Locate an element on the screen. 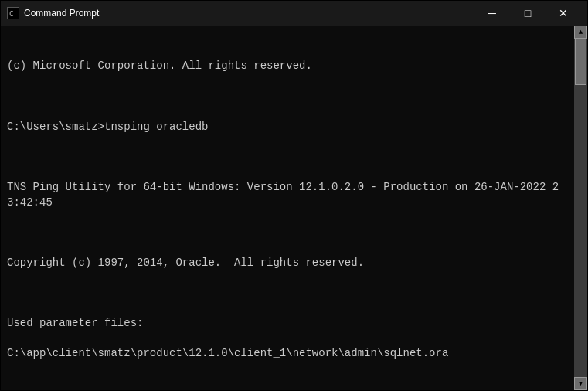  terminal-line: C:\app\client\smatz\product\12.1.0\clien… is located at coordinates (287, 354).